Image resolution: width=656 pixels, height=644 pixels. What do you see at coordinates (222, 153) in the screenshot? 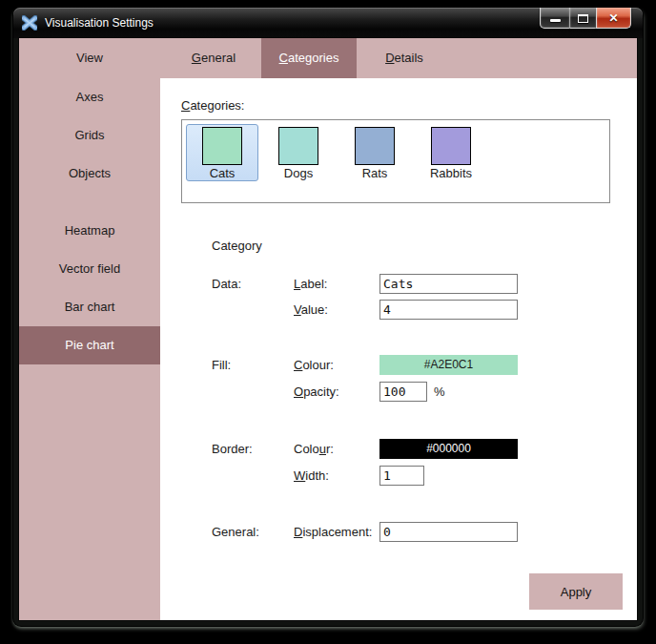
I see `category-item-cats: Cats` at bounding box center [222, 153].